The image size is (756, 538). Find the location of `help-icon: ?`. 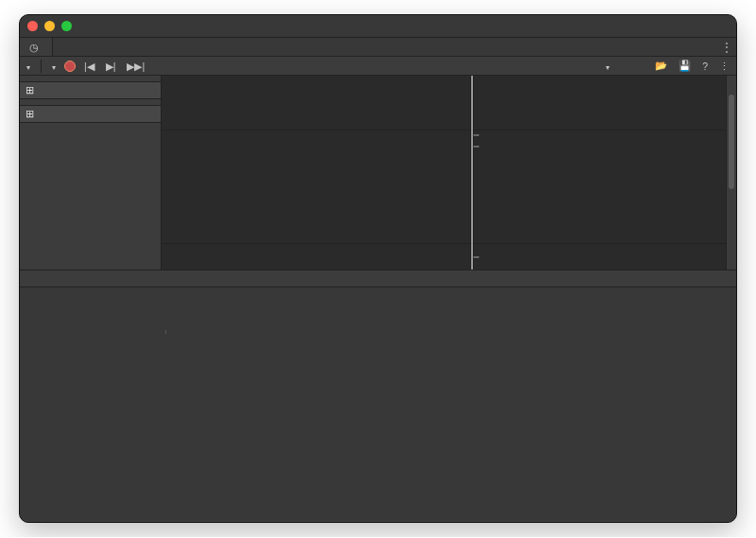

help-icon: ? is located at coordinates (705, 66).